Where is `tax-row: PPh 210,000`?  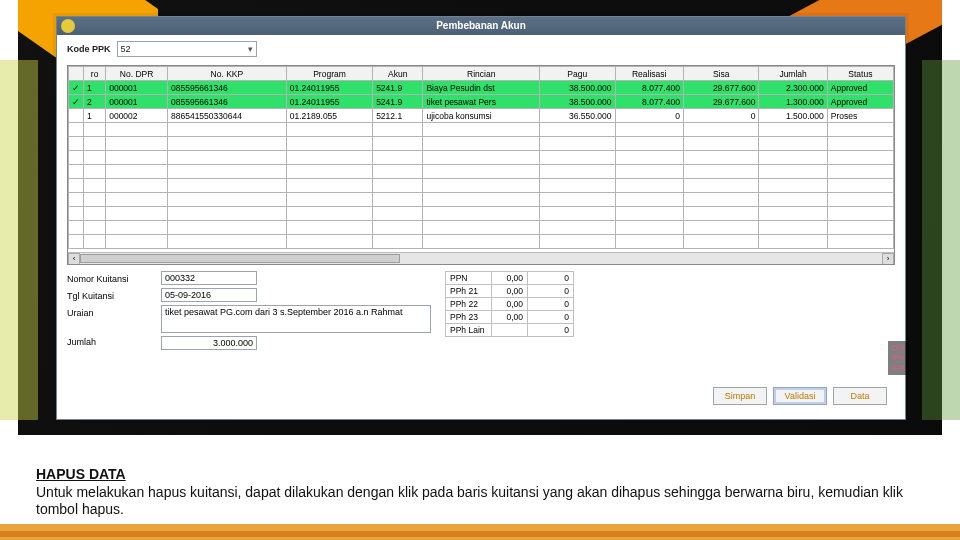 tax-row: PPh 210,000 is located at coordinates (510, 292).